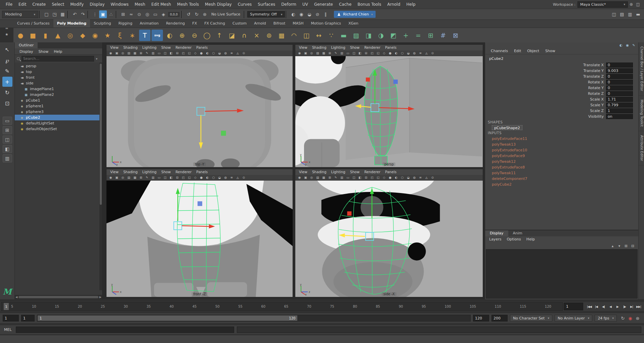 The image size is (644, 343). What do you see at coordinates (95, 35) in the screenshot?
I see `poly-disc-icon: ◉` at bounding box center [95, 35].